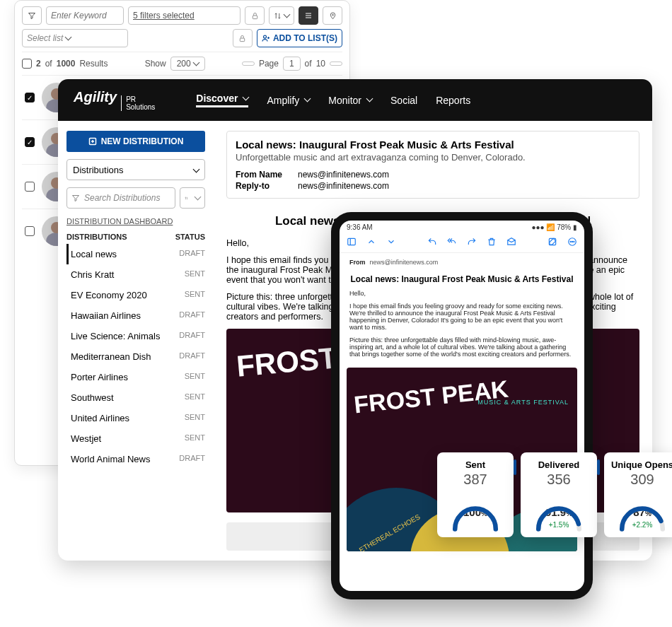 The width and height of the screenshot is (672, 627). I want to click on nav-discover: Discover, so click(222, 100).